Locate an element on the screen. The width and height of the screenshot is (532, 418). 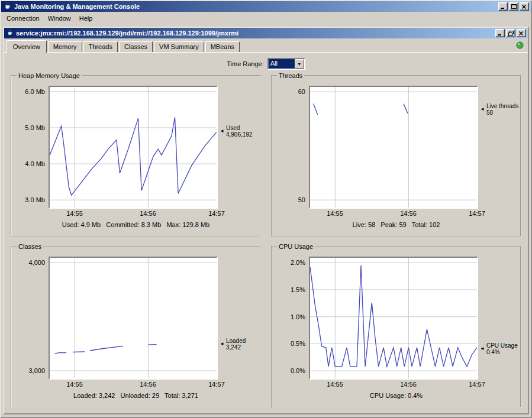
annotation-text: Loaded3,242 is located at coordinates (236, 344).